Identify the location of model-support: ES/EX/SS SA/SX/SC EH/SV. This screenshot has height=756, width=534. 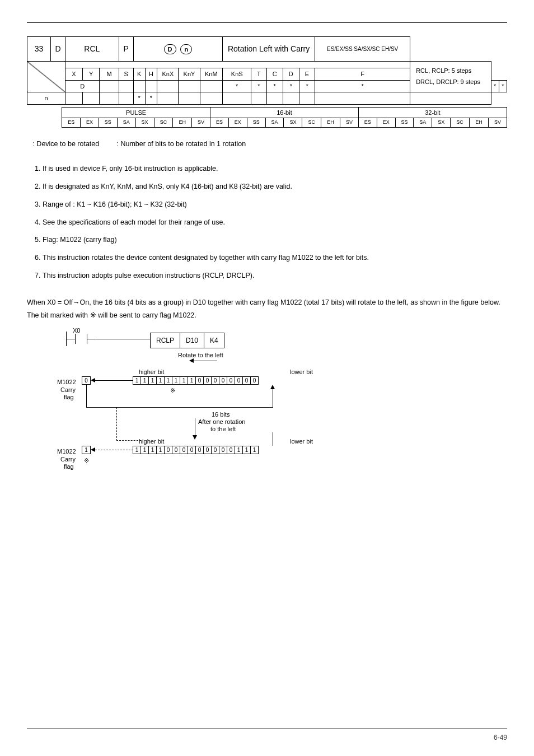
(363, 49).